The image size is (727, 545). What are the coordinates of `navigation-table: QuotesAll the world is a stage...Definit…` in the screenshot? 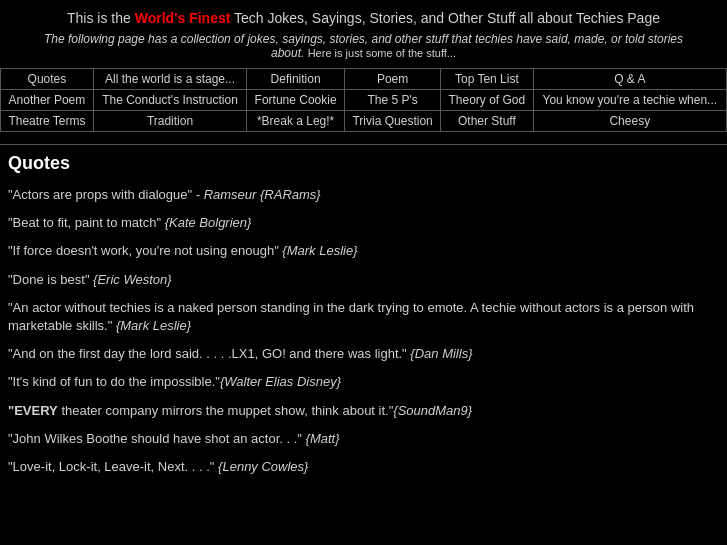 It's located at (364, 100).